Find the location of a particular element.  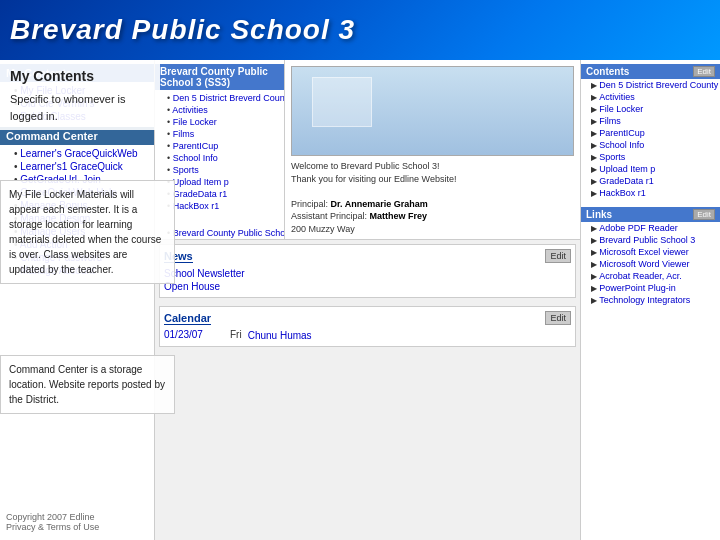

city-line: Scottsmoor, FL is located at coordinates (322, 238).